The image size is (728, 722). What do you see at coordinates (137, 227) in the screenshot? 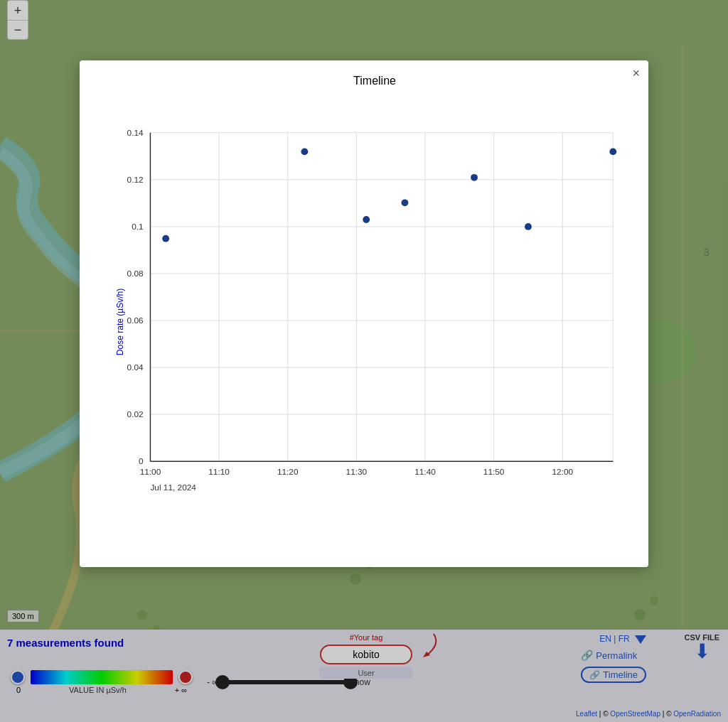
I see `svg-text: 0.1` at bounding box center [137, 227].